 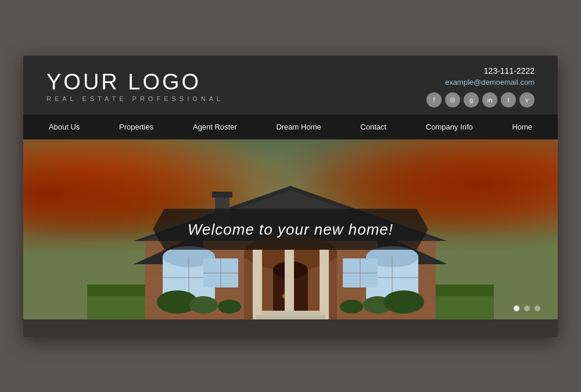 I want to click on nav-item-agent-roster: Agent Roster, so click(x=215, y=127).